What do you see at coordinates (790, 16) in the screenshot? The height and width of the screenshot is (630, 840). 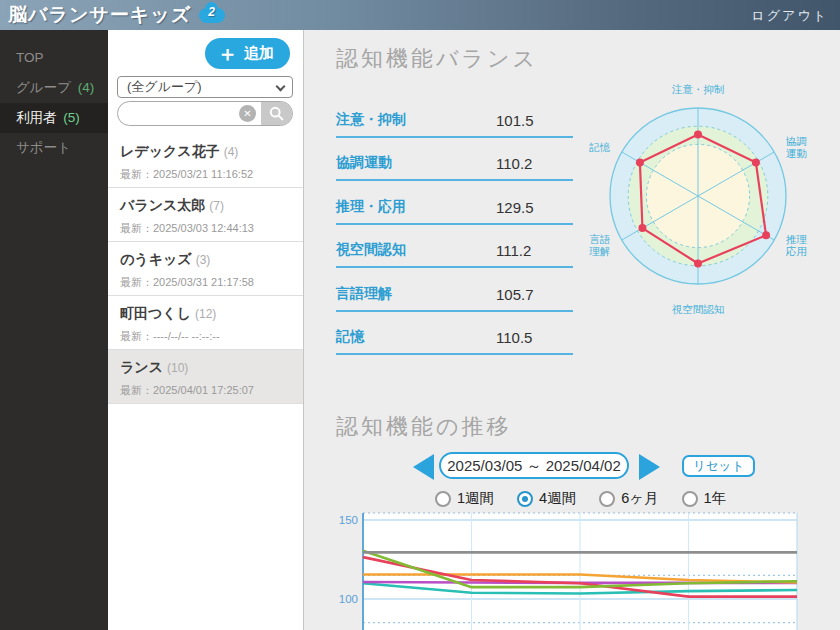 I see `logout-button: ログアウト` at bounding box center [790, 16].